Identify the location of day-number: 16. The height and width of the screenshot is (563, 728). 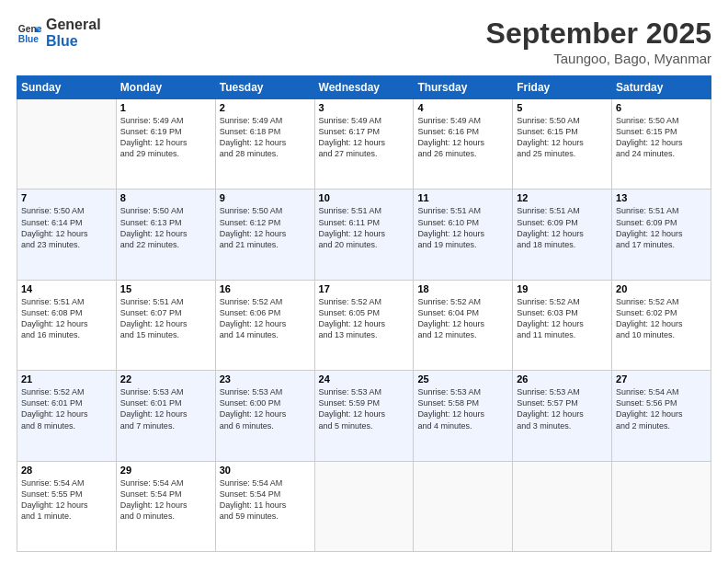
(265, 289).